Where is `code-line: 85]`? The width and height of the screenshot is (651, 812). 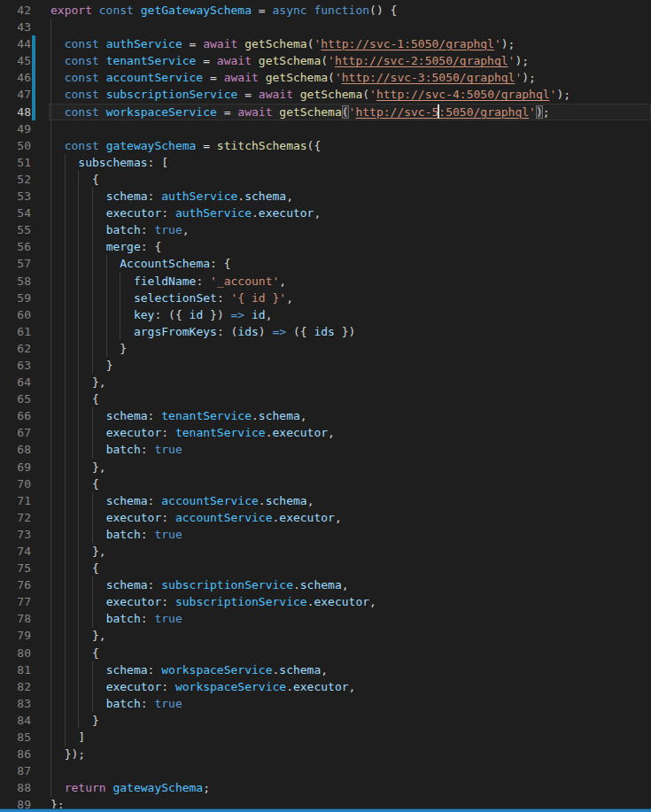 code-line: 85] is located at coordinates (326, 737).